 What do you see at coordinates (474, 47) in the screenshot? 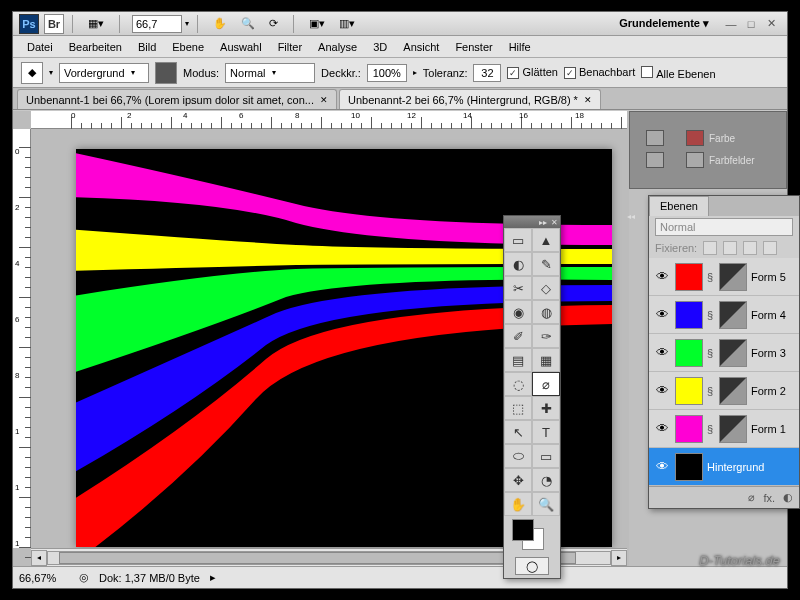
I see `menu-fenster: Fenster` at bounding box center [474, 47].